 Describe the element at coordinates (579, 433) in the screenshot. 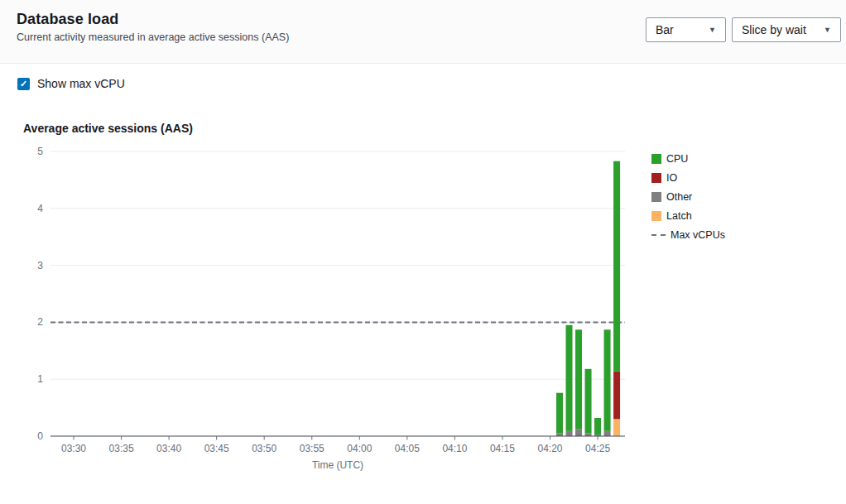

I see `bar-segment-Other-04:23` at that location.